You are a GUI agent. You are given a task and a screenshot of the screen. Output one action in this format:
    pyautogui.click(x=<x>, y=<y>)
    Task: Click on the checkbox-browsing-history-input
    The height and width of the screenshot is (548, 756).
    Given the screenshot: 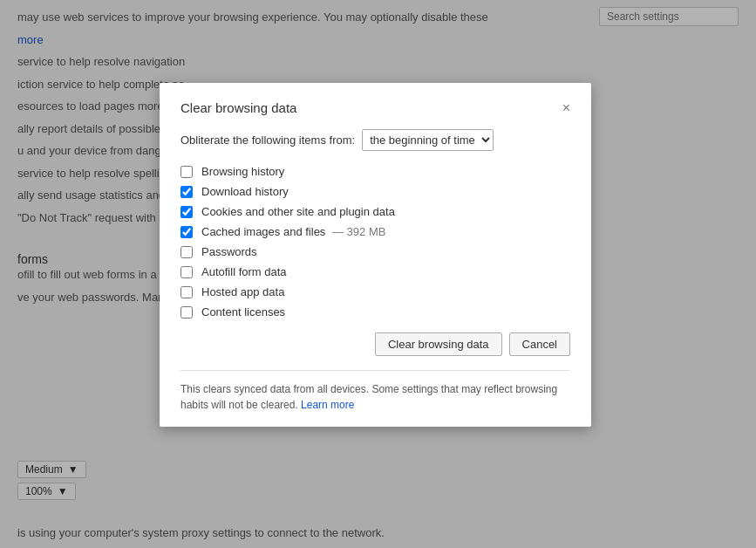 What is the action you would take?
    pyautogui.click(x=187, y=172)
    